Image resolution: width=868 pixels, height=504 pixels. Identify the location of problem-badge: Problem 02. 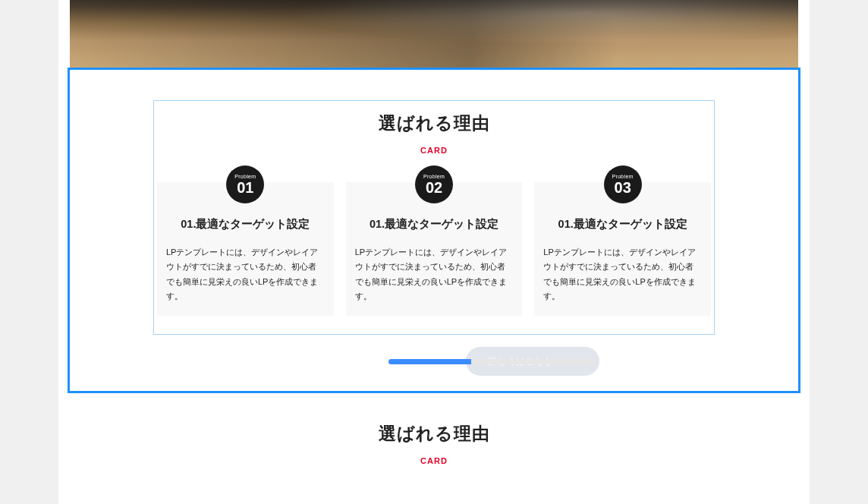
(434, 184).